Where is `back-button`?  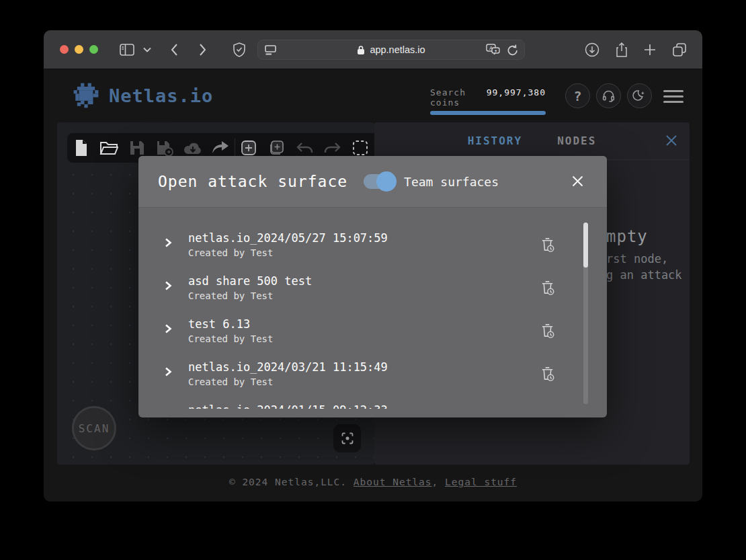
back-button is located at coordinates (175, 50).